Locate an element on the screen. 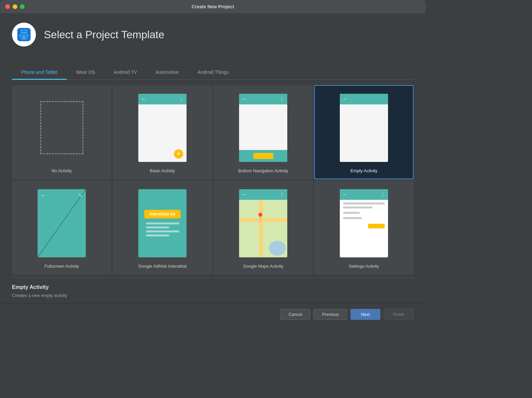 The height and width of the screenshot is (398, 532). title-bar: Create New Project is located at coordinates (213, 7).